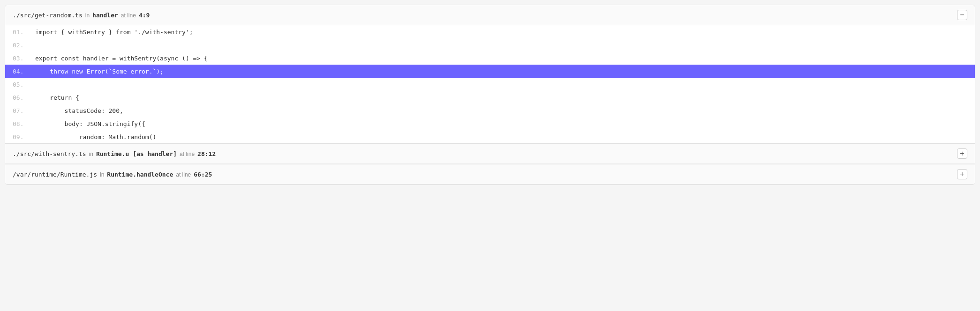 The height and width of the screenshot is (311, 980). Describe the element at coordinates (18, 137) in the screenshot. I see `line-number: 09.` at that location.